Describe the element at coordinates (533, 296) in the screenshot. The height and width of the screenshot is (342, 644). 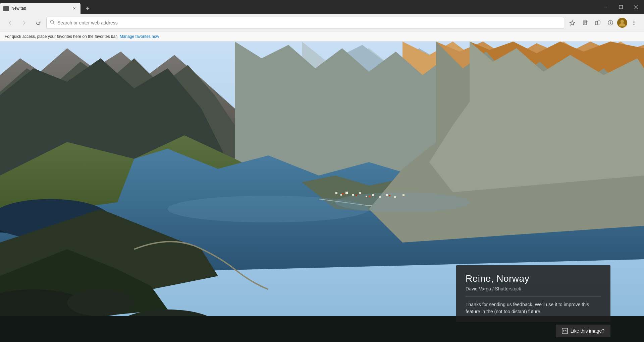
I see `card-divider` at that location.